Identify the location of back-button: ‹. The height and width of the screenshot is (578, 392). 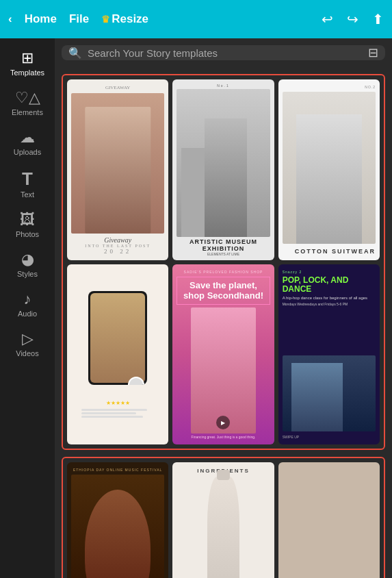
(10, 19).